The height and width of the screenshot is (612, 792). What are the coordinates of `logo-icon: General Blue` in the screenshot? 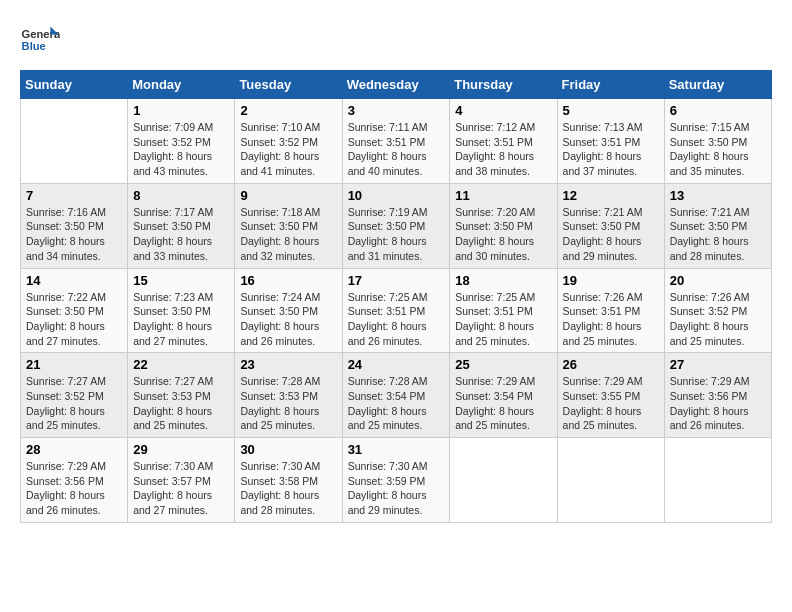 It's located at (40, 40).